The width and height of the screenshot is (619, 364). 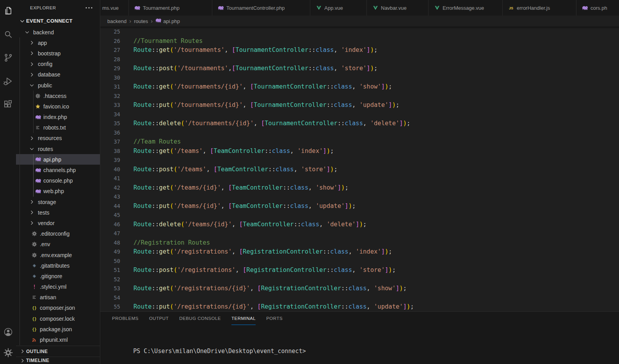 I want to click on tree-item-composer-lock: {}composer.lock, so click(x=58, y=318).